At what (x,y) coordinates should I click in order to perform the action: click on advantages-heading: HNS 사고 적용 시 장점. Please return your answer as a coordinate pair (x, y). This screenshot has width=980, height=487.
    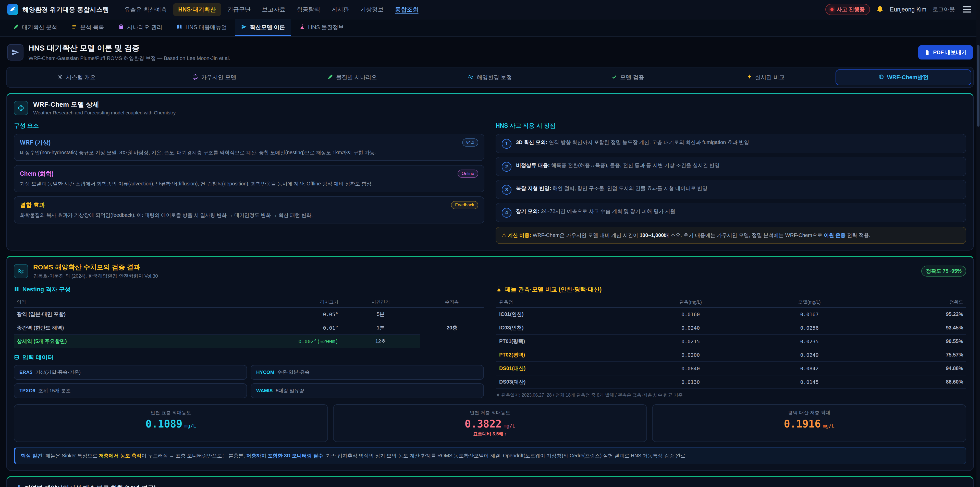
    Looking at the image, I should click on (731, 126).